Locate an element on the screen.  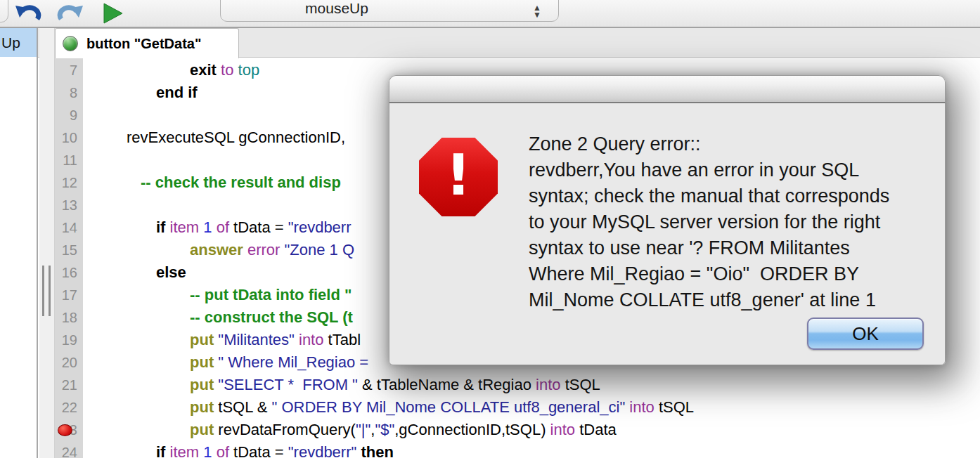
line-number: 20 is located at coordinates (69, 362).